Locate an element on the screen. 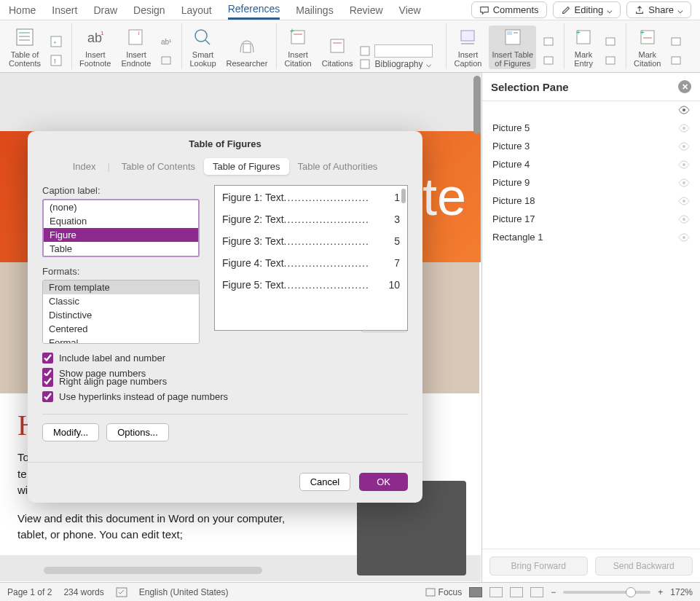  spellcheck-icon is located at coordinates (122, 592).